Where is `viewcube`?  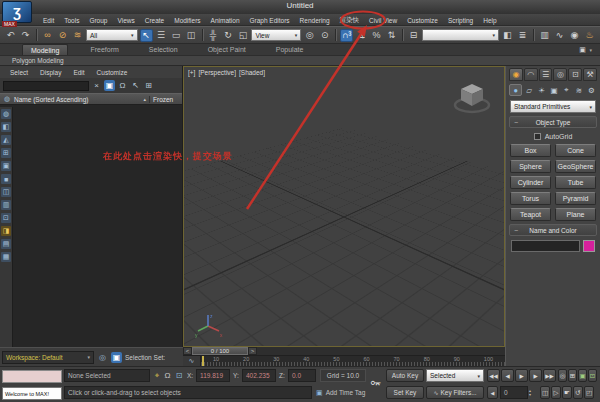 viewcube is located at coordinates (472, 97).